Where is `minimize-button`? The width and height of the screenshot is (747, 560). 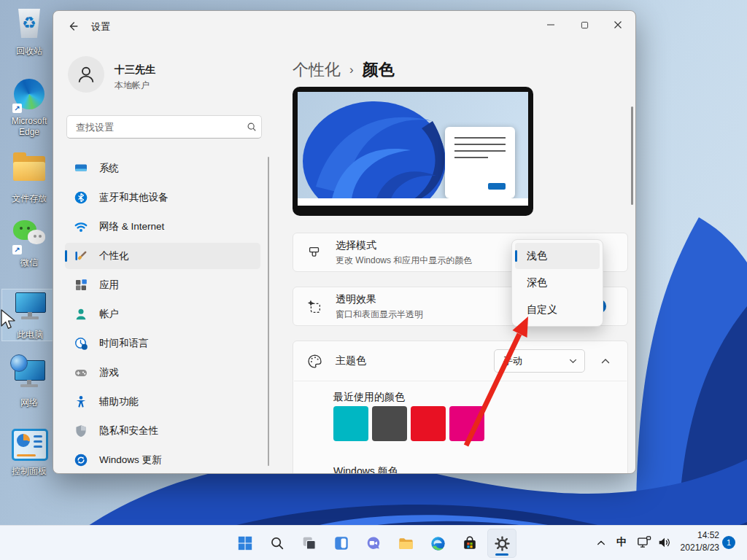 minimize-button is located at coordinates (551, 25).